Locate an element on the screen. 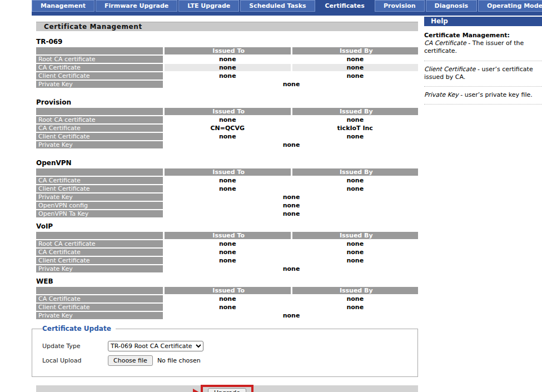 The width and height of the screenshot is (542, 392). tab-operating-mode: Operating Mode is located at coordinates (510, 6).